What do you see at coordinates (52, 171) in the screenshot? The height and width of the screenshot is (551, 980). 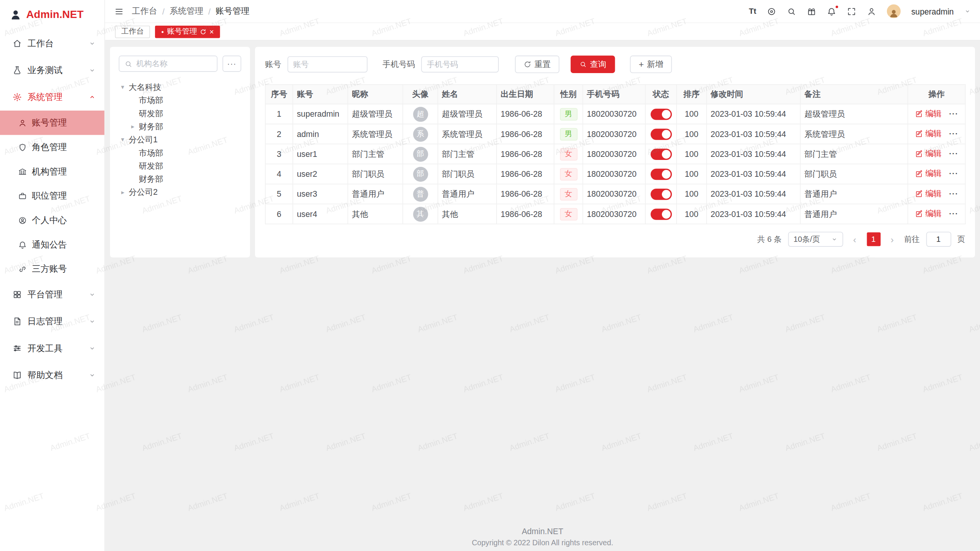 I see `sidebar-item-org-management: 机构管理` at bounding box center [52, 171].